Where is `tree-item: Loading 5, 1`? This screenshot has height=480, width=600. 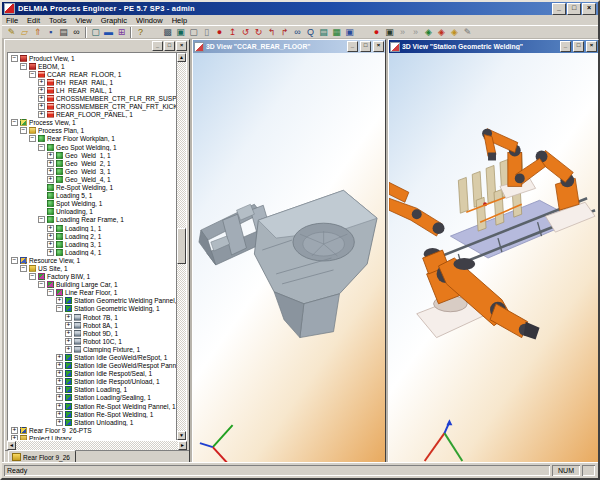
tree-item: Loading 5, 1 is located at coordinates (92, 196).